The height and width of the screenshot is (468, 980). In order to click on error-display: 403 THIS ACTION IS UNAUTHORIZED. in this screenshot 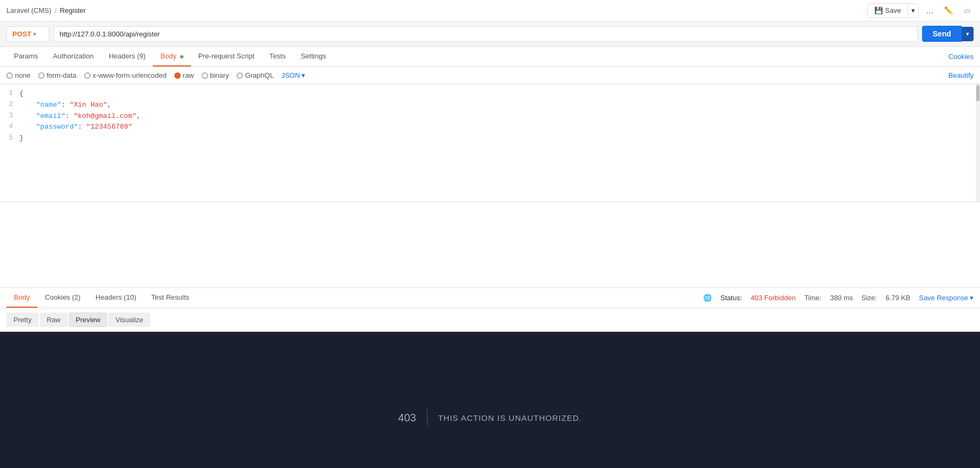, I will do `click(490, 418)`.